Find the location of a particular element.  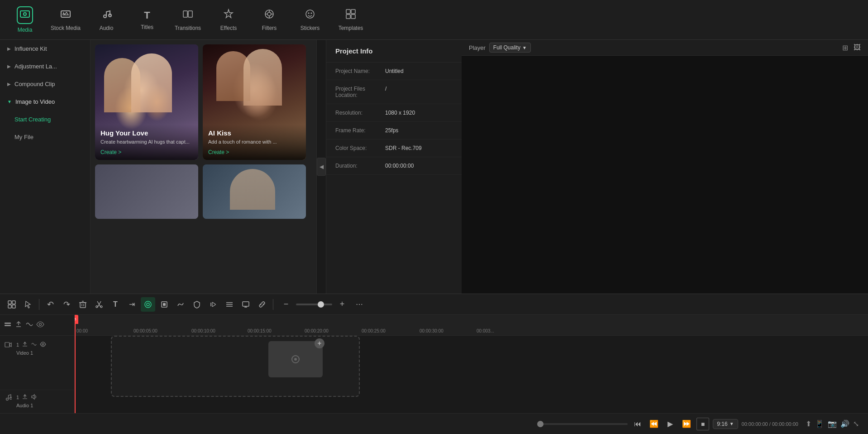

video1-eye-icon is located at coordinates (43, 345).